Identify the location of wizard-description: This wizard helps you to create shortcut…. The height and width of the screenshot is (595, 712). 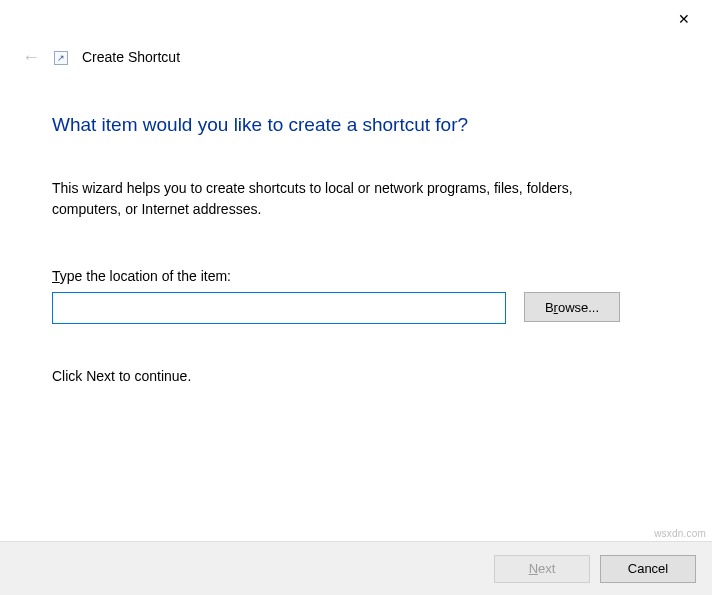
(332, 199).